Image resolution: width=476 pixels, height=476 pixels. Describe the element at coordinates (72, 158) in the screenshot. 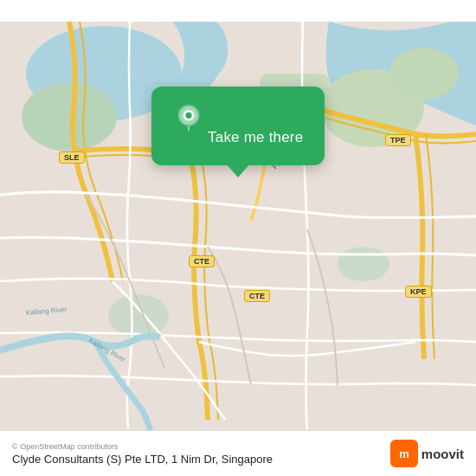

I see `road-label-sle: SLE` at that location.